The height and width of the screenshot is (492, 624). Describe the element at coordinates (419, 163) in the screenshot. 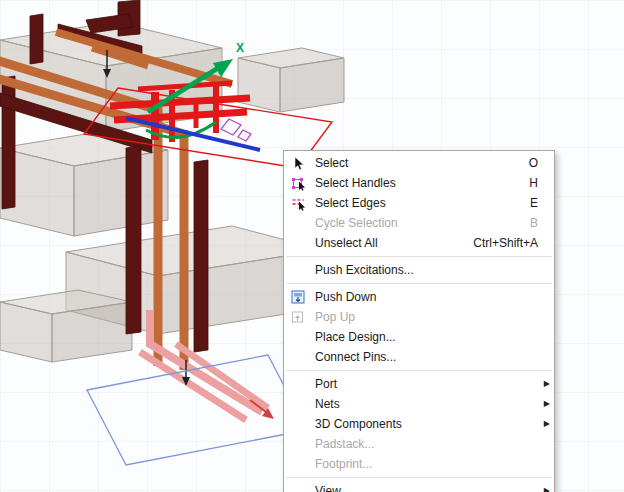

I see `menu-item-label: Select` at that location.